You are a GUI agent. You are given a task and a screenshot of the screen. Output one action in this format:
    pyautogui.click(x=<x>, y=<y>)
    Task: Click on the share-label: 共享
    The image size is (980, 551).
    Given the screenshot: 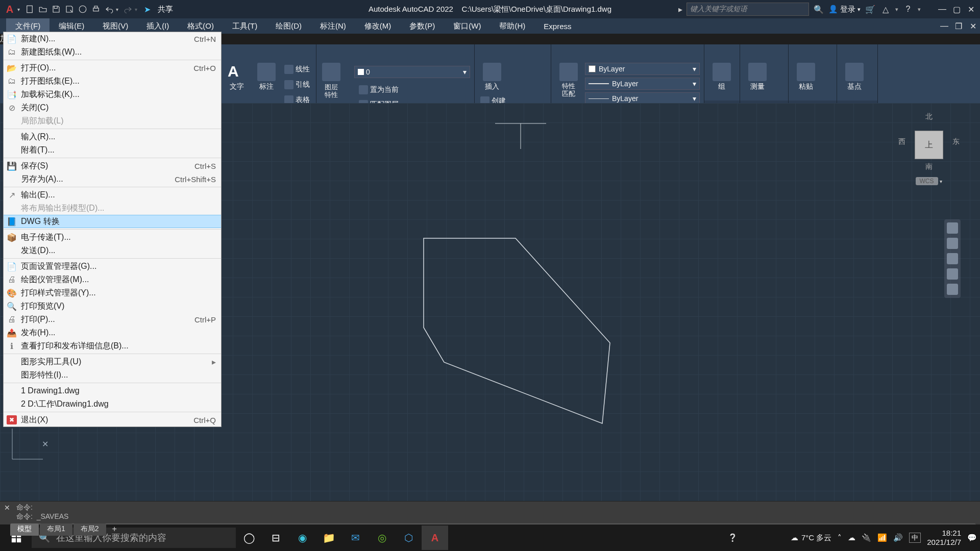 What is the action you would take?
    pyautogui.click(x=165, y=9)
    